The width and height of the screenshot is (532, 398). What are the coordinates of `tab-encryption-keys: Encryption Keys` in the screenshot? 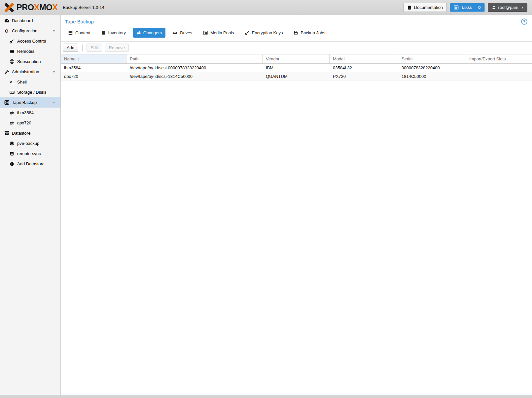 It's located at (264, 33).